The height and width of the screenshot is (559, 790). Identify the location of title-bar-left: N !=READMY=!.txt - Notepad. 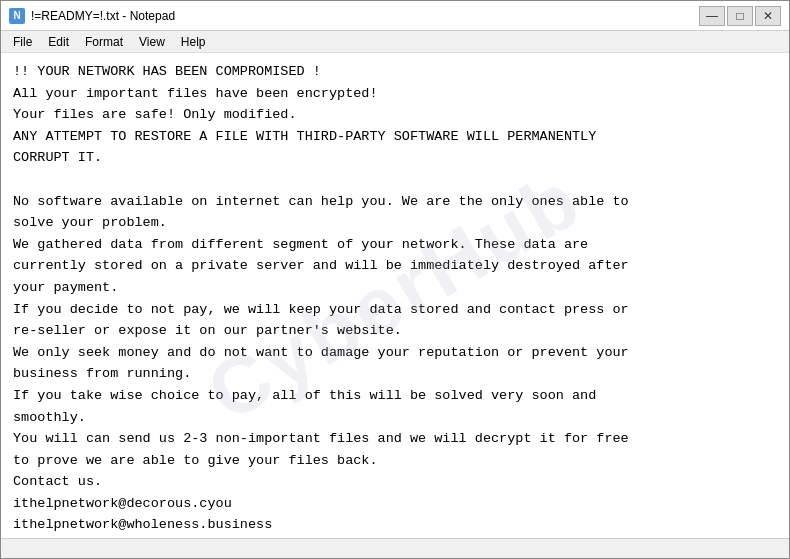
(92, 16).